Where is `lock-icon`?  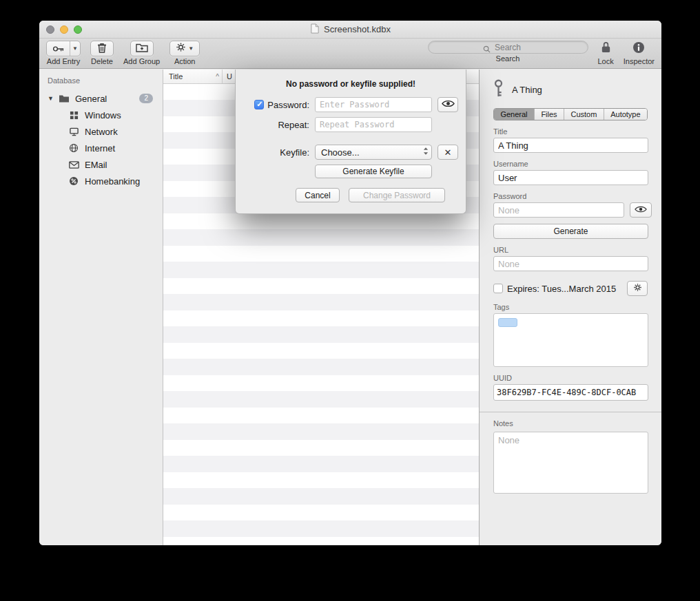 lock-icon is located at coordinates (606, 48).